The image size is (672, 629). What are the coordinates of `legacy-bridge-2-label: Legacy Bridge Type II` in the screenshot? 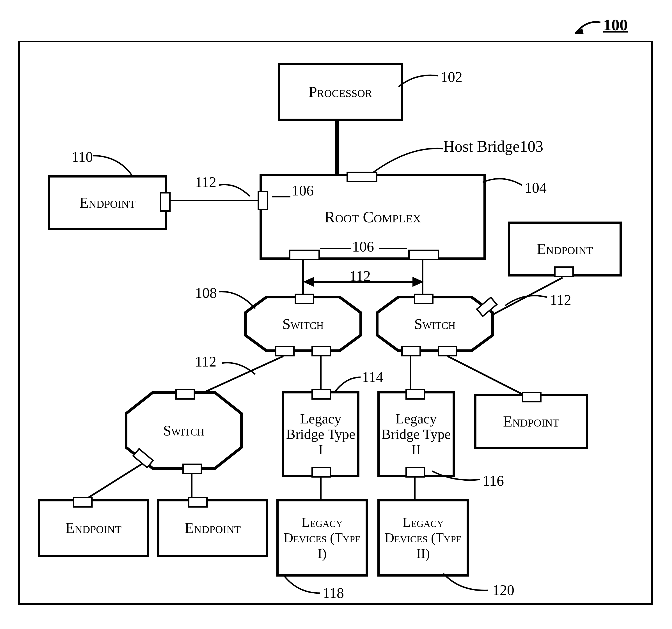 It's located at (416, 434).